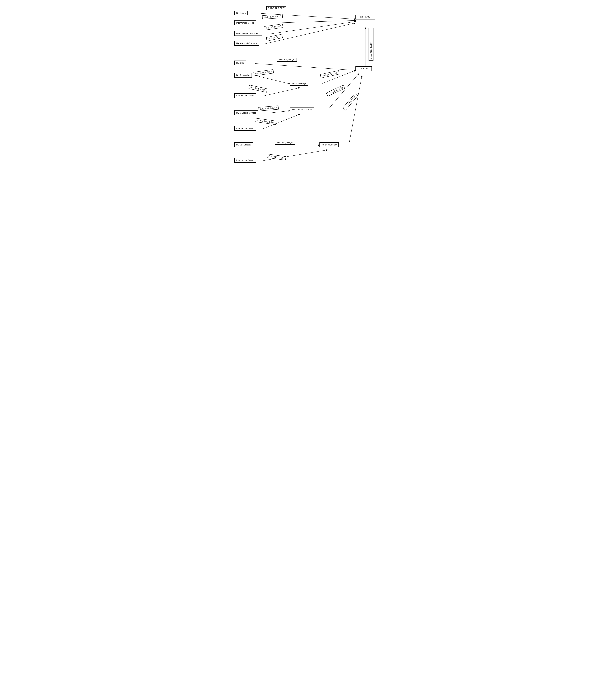 The height and width of the screenshot is (690, 616). I want to click on intervention-group-3-node: Intervention Group, so click(245, 128).